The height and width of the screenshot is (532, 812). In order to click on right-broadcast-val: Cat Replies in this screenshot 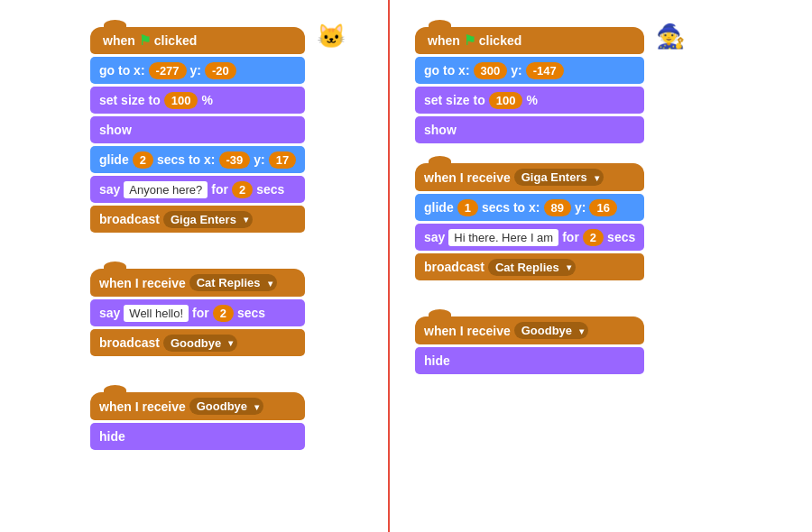, I will do `click(532, 267)`.